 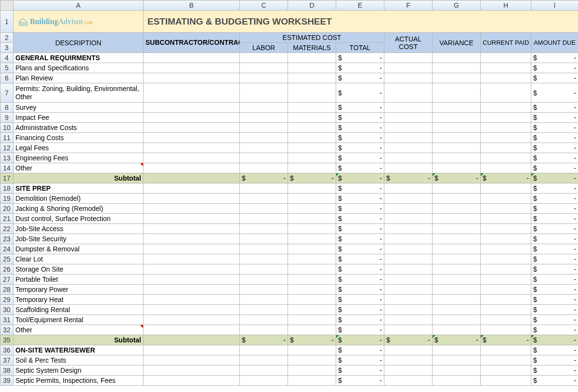 What do you see at coordinates (79, 300) in the screenshot?
I see `description-cell: Temporary Heat` at bounding box center [79, 300].